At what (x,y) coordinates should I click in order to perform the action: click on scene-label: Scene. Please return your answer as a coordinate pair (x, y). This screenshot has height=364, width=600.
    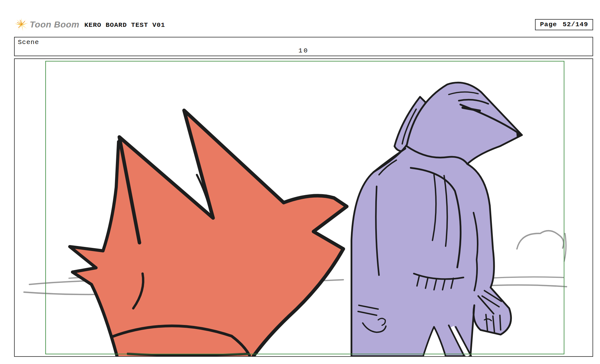
    Looking at the image, I should click on (28, 42).